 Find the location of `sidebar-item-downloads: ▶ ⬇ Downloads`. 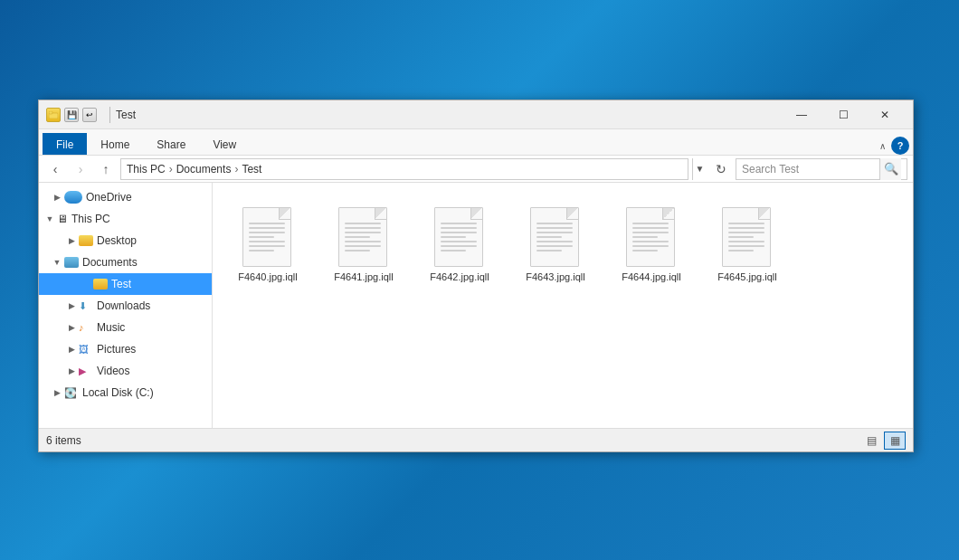

sidebar-item-downloads: ▶ ⬇ Downloads is located at coordinates (125, 306).